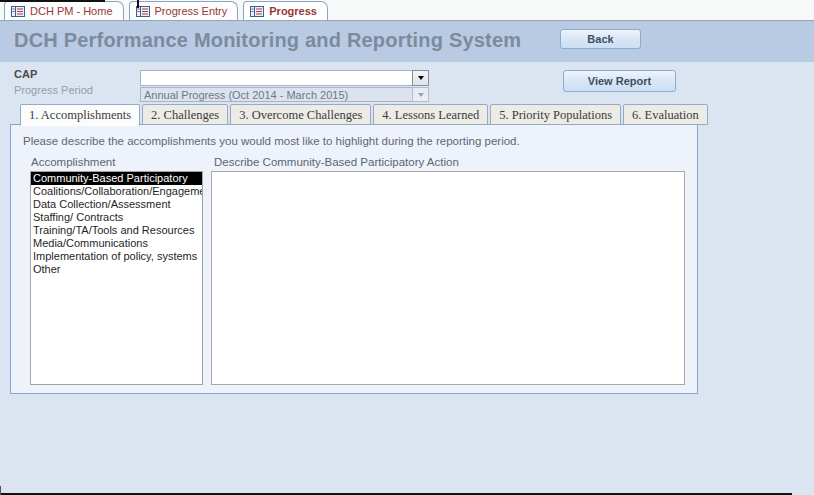  What do you see at coordinates (116, 192) in the screenshot?
I see `list-item: Coalitions/Collaboration/Engagement` at bounding box center [116, 192].